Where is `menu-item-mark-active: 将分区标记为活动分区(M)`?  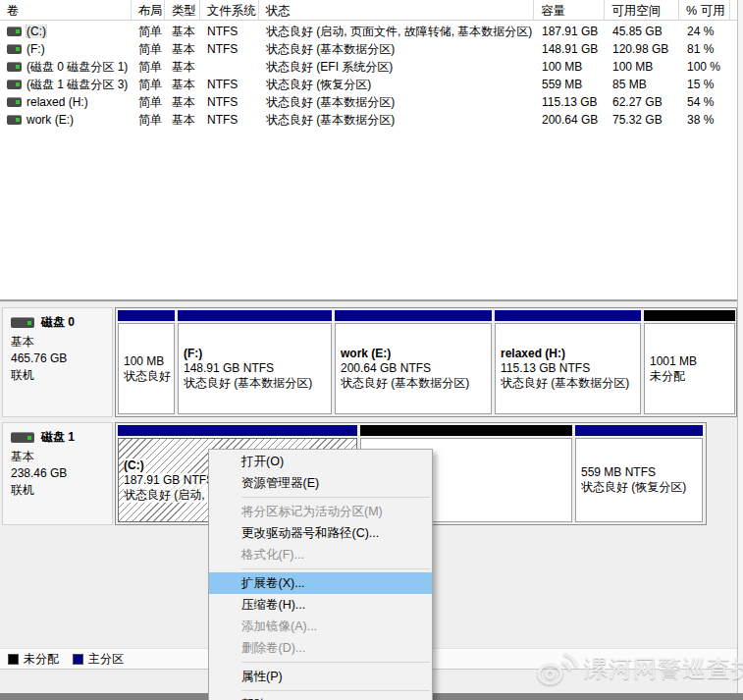
menu-item-mark-active: 将分区标记为活动分区(M) is located at coordinates (320, 512).